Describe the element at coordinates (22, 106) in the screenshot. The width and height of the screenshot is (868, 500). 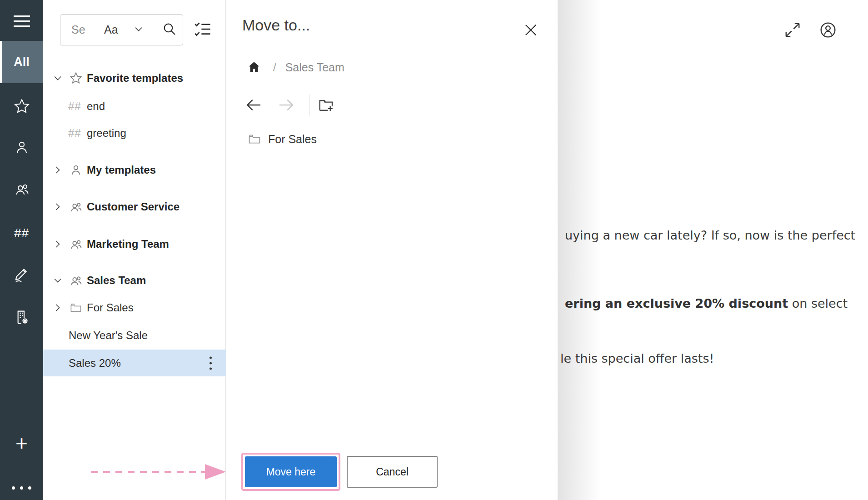
I see `rail-item-favorites` at that location.